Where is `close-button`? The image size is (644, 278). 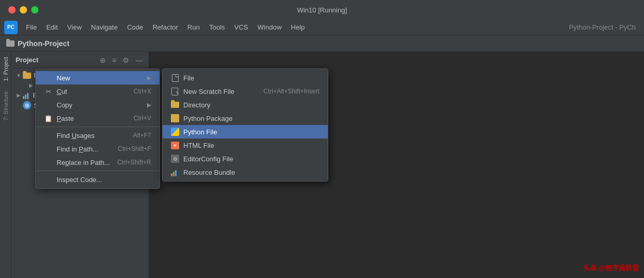
close-button is located at coordinates (12, 10).